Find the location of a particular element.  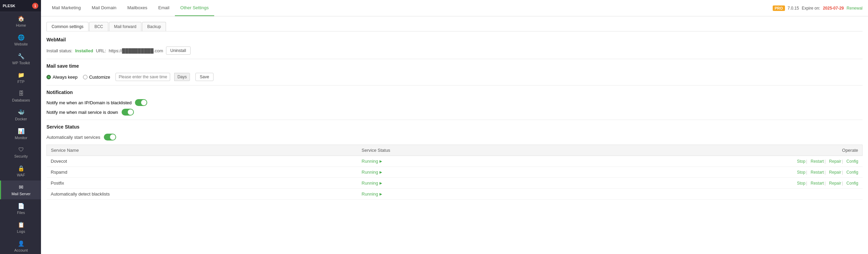

col-service-name: Service Name is located at coordinates (202, 150).